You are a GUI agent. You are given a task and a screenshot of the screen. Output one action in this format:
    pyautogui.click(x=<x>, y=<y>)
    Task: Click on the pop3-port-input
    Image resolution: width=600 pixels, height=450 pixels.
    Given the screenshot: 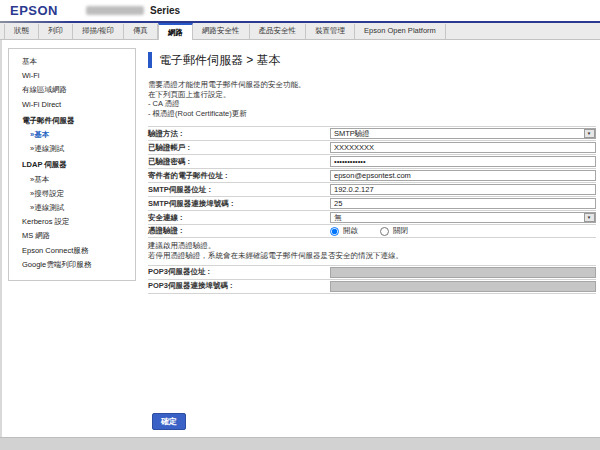 What is the action you would take?
    pyautogui.click(x=463, y=286)
    